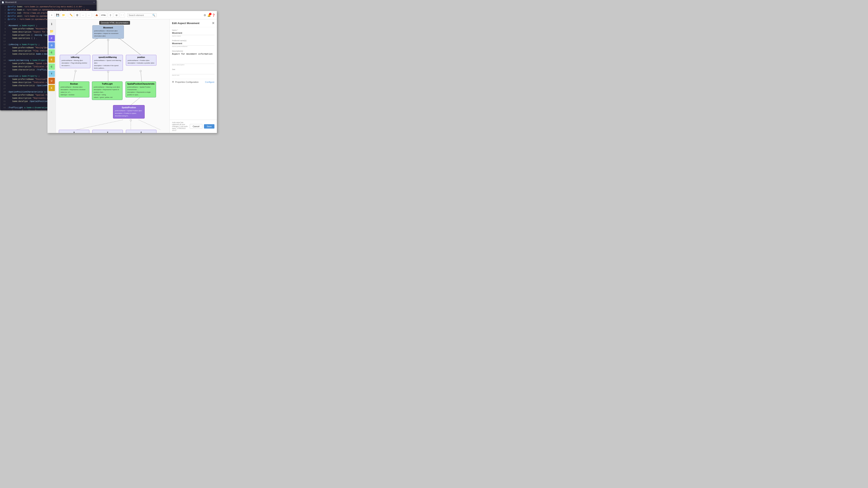 This screenshot has height=488, width=868. I want to click on node-trafficlight-title: TrafficLight, so click(107, 84).